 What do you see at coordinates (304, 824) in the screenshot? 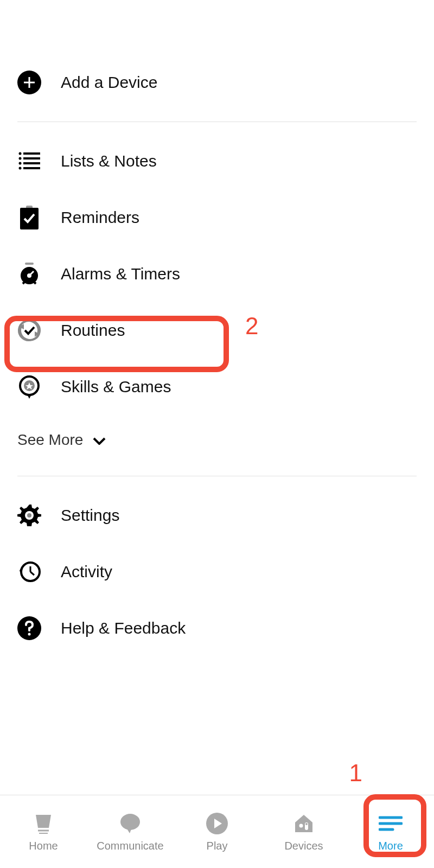
I see `devices-icon` at bounding box center [304, 824].